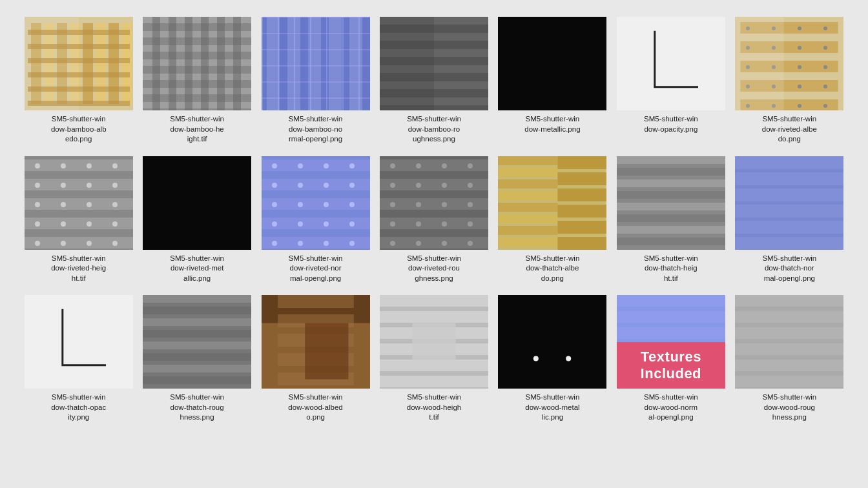 The width and height of the screenshot is (868, 488). Describe the element at coordinates (197, 63) in the screenshot. I see `thumbnail-bamboo-height` at that location.